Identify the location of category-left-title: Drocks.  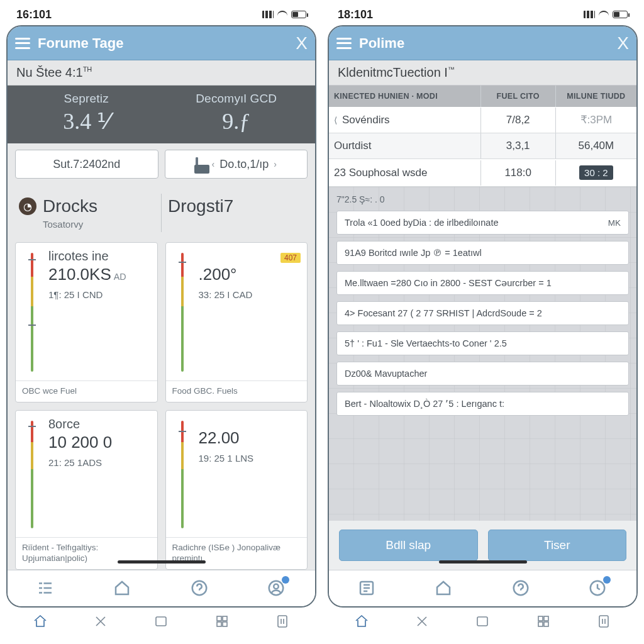
(70, 206).